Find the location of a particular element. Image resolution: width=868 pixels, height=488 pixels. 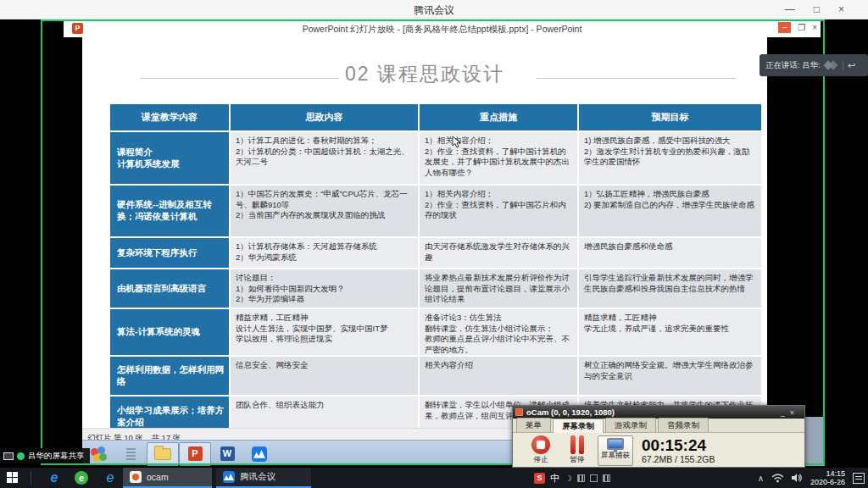

speaking-toast: 正在讲话: 吕华: ↩ is located at coordinates (814, 65).